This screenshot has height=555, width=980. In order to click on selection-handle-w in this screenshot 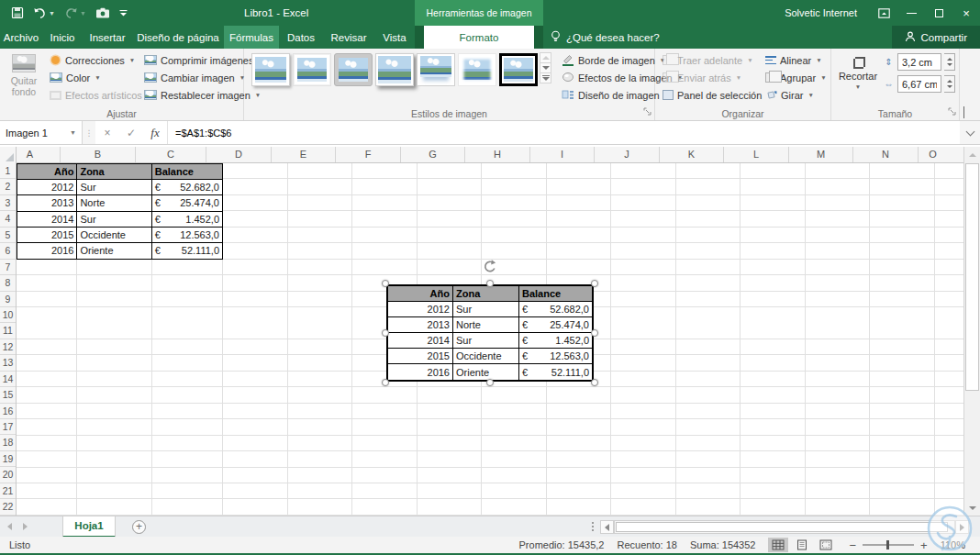, I will do `click(385, 333)`.